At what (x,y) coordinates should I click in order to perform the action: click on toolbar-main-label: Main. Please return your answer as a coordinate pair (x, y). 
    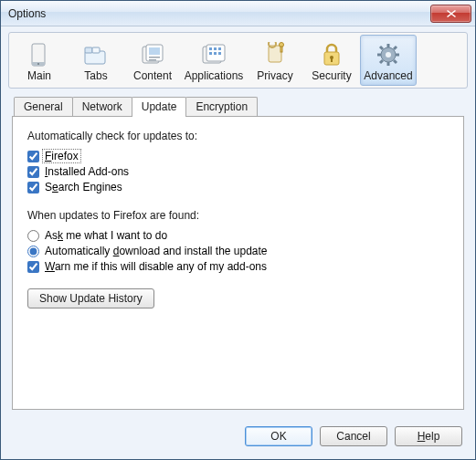
    Looking at the image, I should click on (39, 76).